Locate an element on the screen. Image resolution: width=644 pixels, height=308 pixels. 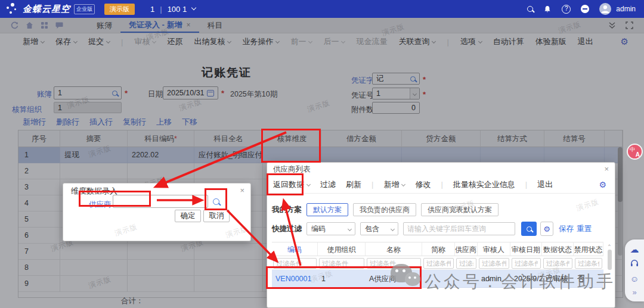
col-short-name: 简称 is located at coordinates (439, 249).